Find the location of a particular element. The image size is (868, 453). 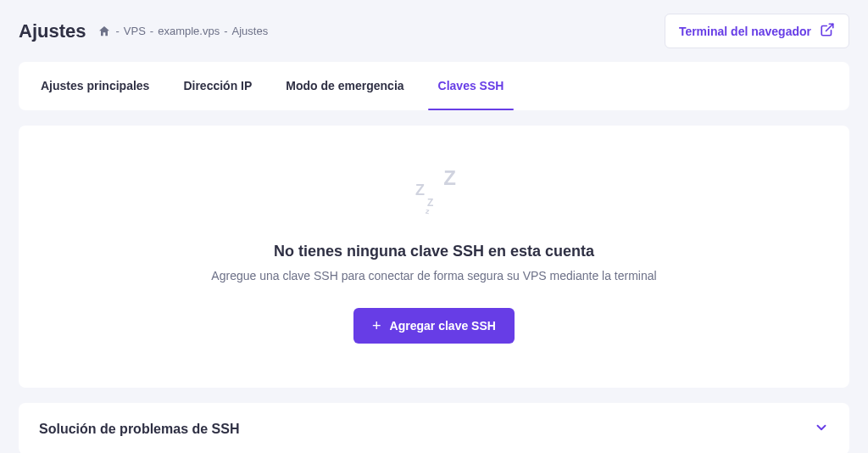

external-link-icon is located at coordinates (827, 31).